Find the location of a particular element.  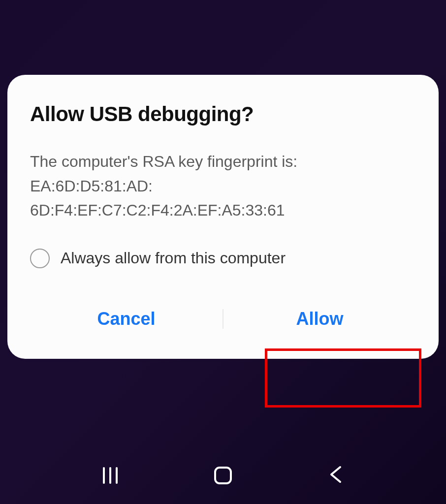

navigation-bar is located at coordinates (223, 475).